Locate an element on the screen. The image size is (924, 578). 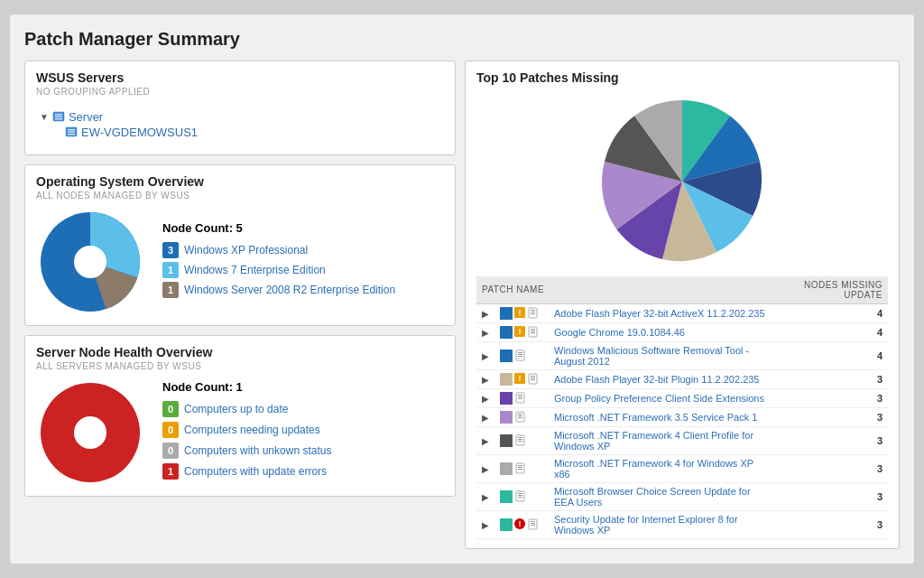
health-item-label: Computers up to date is located at coordinates (236, 409).